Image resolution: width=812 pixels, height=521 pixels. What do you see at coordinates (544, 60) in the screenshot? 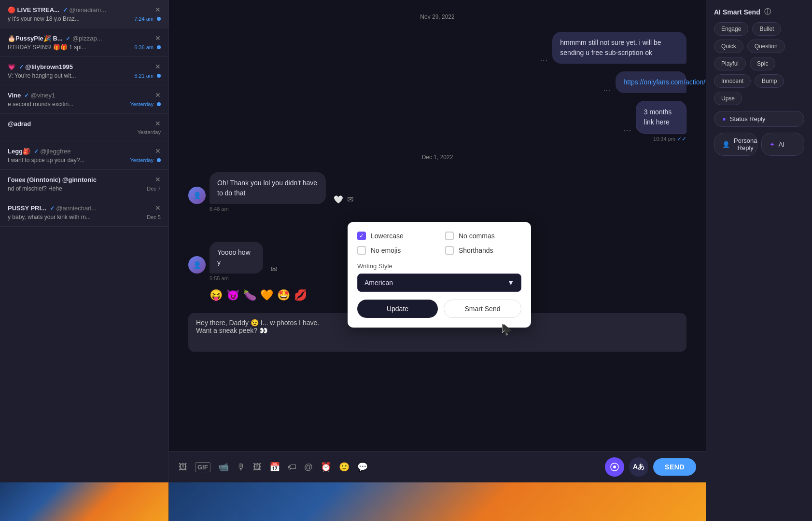
I see `message-menu-msg1: ⋮` at bounding box center [544, 60].